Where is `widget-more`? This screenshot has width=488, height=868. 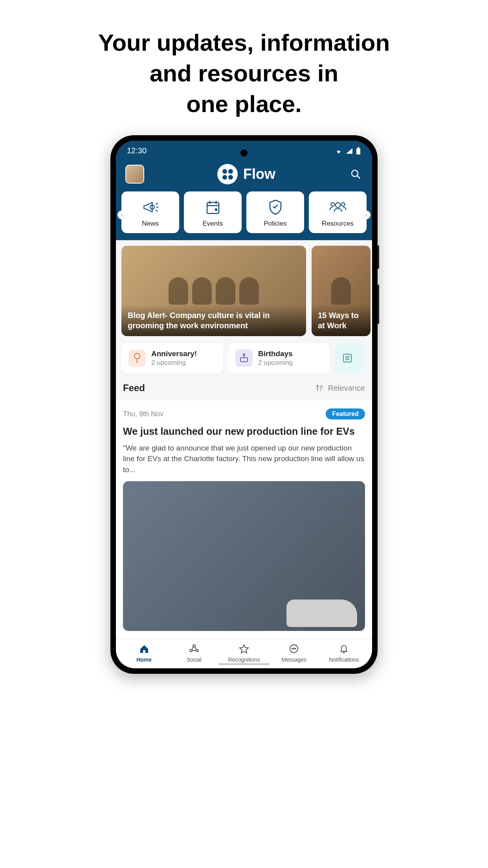 widget-more is located at coordinates (349, 358).